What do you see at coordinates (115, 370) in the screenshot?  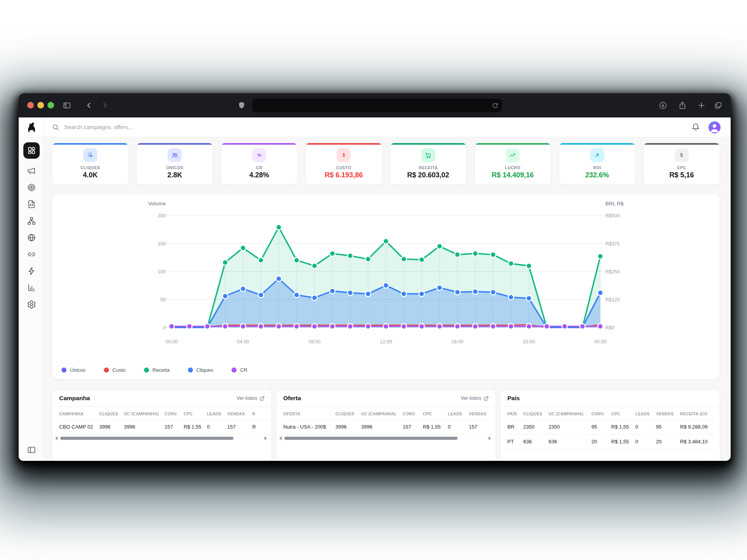 I see `legend-item-custo: Custo` at bounding box center [115, 370].